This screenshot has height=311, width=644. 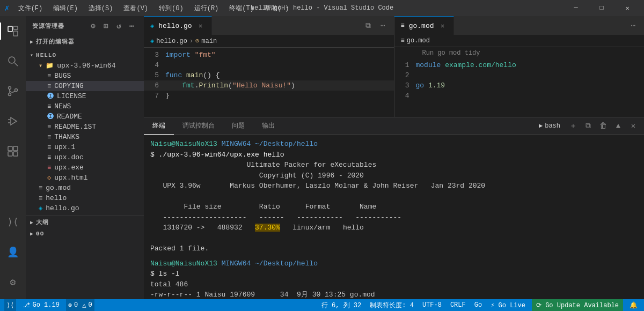 I want to click on close-button: ✕, so click(x=627, y=8).